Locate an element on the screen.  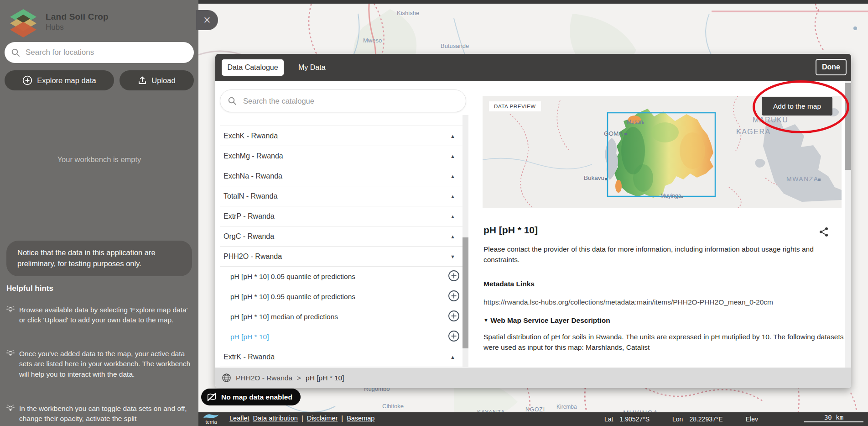
modal-header: Data Catalogue My Data Done is located at coordinates (533, 68).